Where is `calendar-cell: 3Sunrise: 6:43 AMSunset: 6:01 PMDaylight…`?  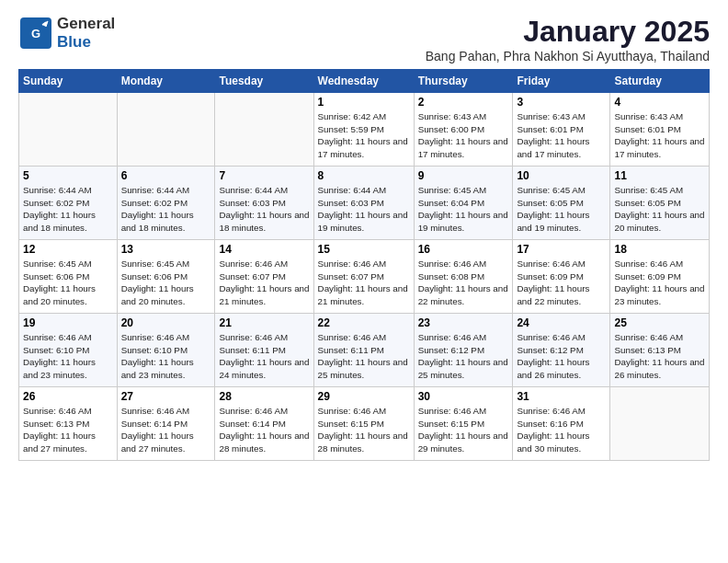
calendar-cell: 3Sunrise: 6:43 AMSunset: 6:01 PMDaylight… is located at coordinates (562, 130).